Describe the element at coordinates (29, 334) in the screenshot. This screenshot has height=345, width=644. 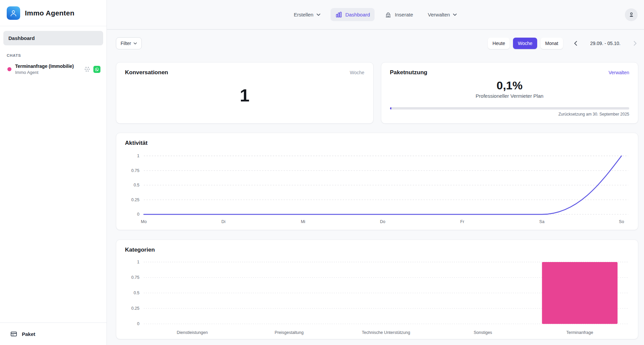
I see `paket-label: Paket` at that location.